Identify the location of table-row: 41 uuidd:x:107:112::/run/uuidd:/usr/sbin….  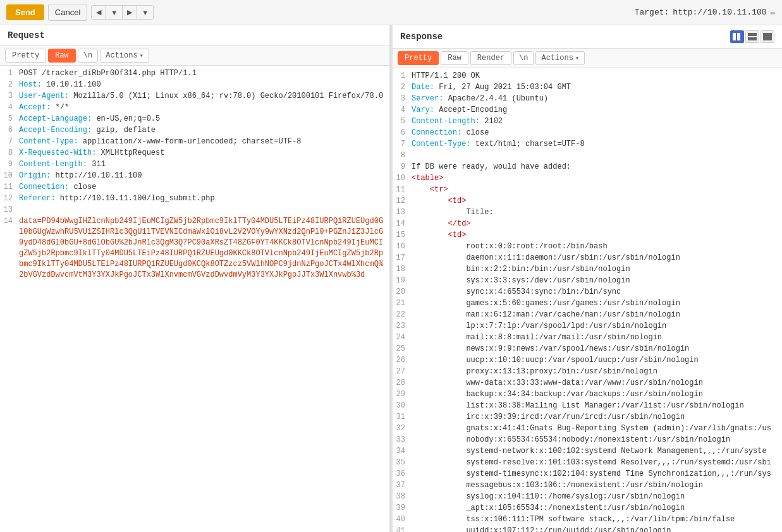
(587, 529).